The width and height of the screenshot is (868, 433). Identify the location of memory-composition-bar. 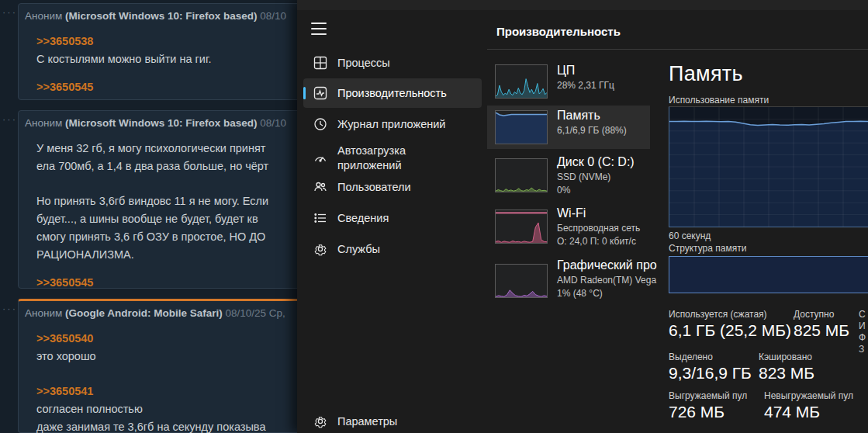
(768, 275).